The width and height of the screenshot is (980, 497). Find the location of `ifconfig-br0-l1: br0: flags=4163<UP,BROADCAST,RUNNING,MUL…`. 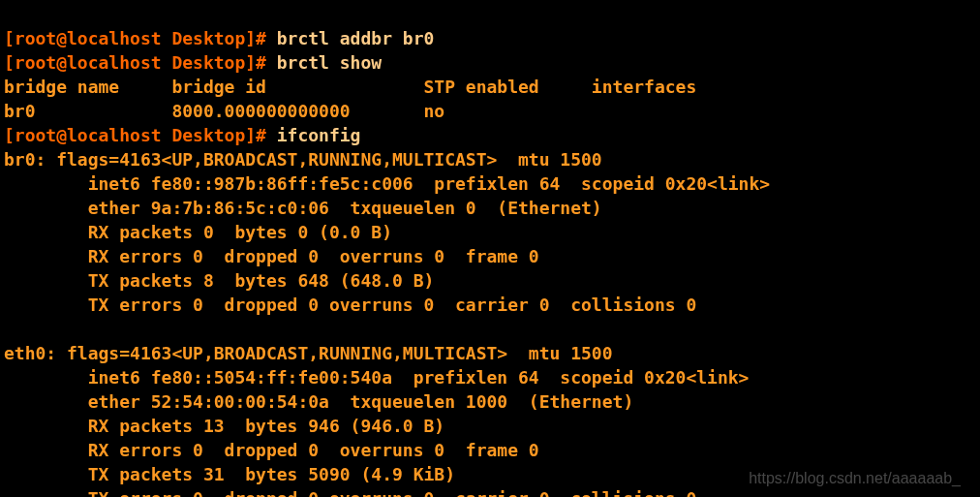

ifconfig-br0-l1: br0: flags=4163<UP,BROADCAST,RUNNING,MUL… is located at coordinates (303, 159).